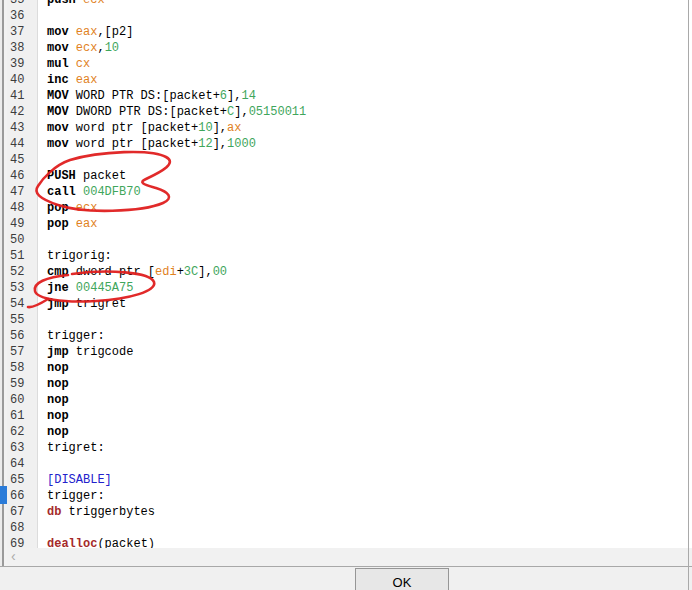  I want to click on code-text: inc eax, so click(68, 80).